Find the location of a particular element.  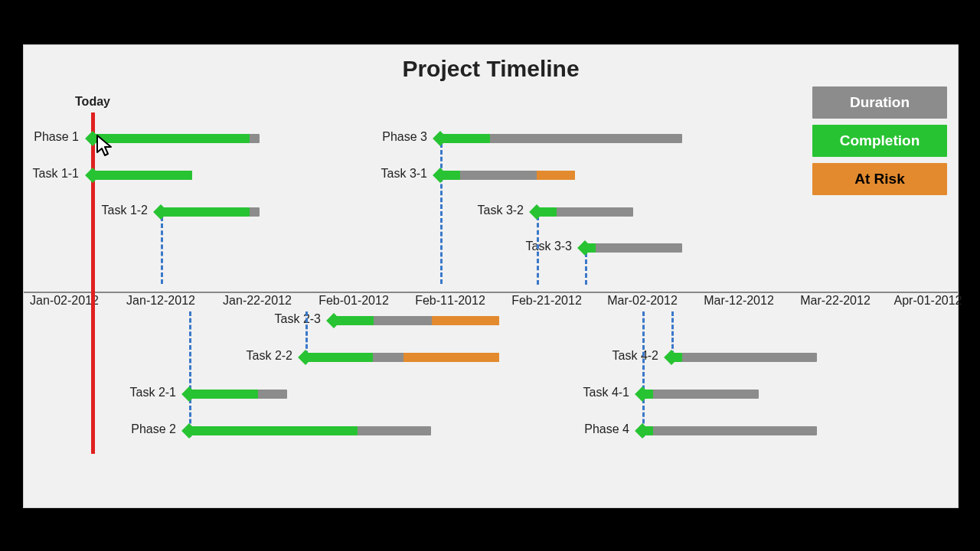

tick-label: Jan-02-2012 is located at coordinates (64, 301).